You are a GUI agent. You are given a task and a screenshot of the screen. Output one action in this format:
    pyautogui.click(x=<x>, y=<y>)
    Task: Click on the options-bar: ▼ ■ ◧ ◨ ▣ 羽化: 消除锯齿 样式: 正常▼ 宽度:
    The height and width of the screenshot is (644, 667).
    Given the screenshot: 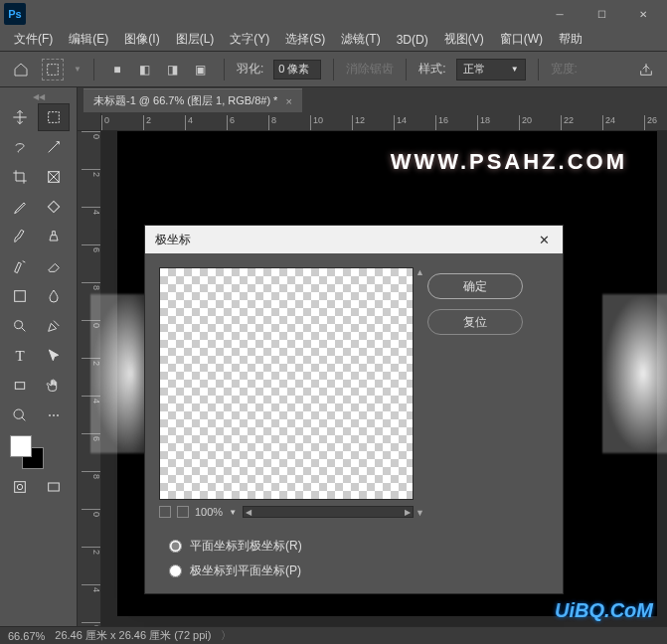 What is the action you would take?
    pyautogui.click(x=334, y=70)
    